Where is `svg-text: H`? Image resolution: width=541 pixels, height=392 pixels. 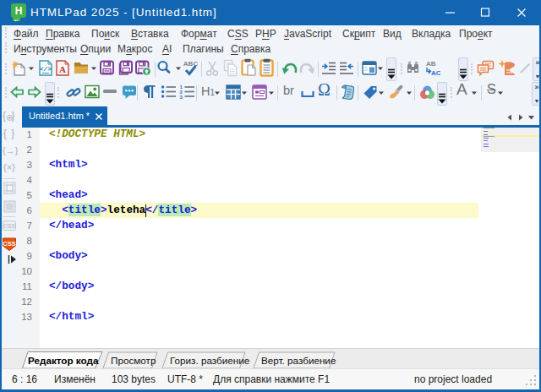 svg-text: H is located at coordinates (19, 11).